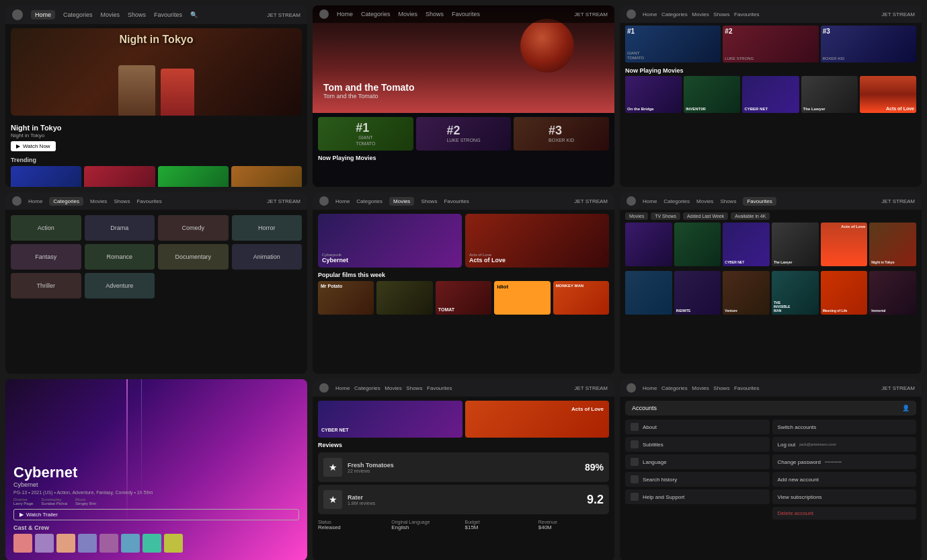 The width and height of the screenshot is (927, 560). I want to click on nav-cats5: Categories, so click(370, 202).